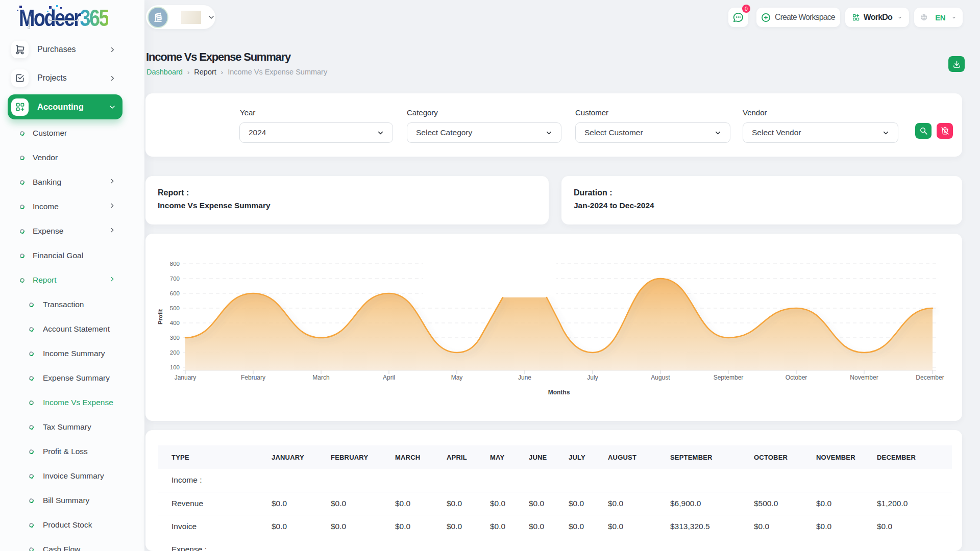 This screenshot has height=551, width=980. What do you see at coordinates (592, 378) in the screenshot?
I see `svg-text: July` at bounding box center [592, 378].